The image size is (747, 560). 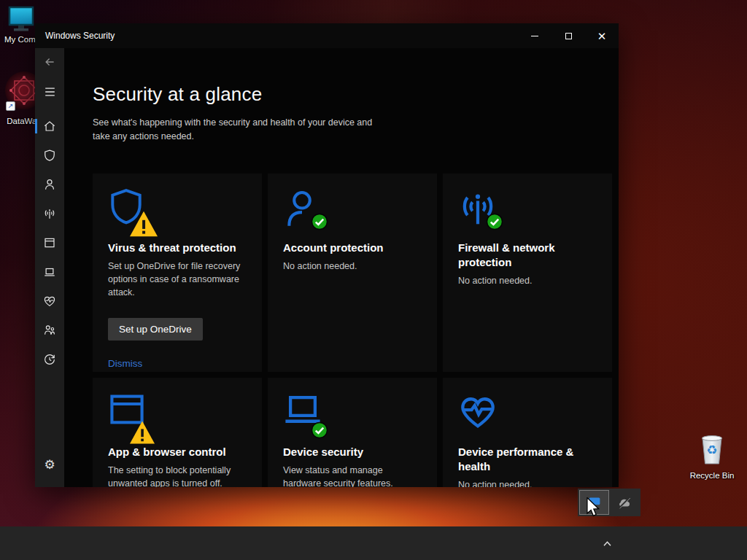 What do you see at coordinates (712, 475) in the screenshot?
I see `desktop-icon-label: Recycle Bin` at bounding box center [712, 475].